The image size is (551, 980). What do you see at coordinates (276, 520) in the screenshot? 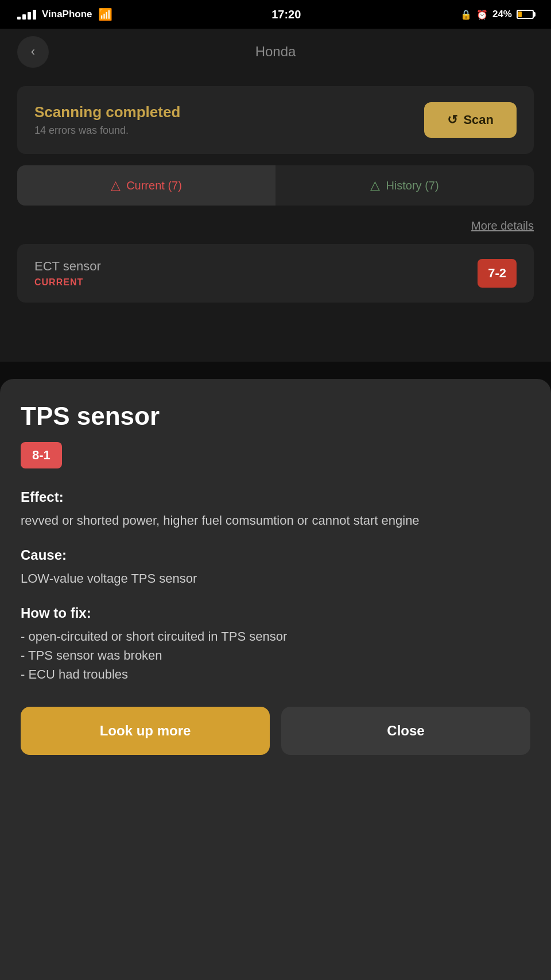
I see `effect-text: revved or shorted power, higher fuel com…` at bounding box center [276, 520].